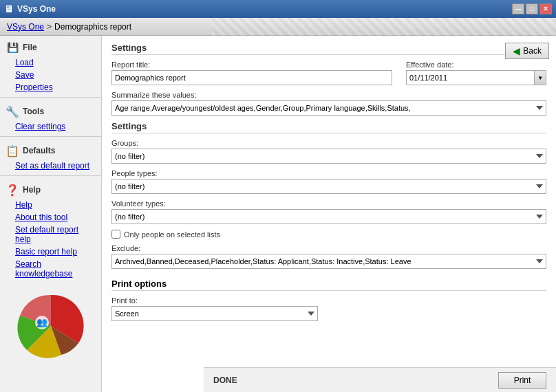  Describe the element at coordinates (51, 166) in the screenshot. I see `sidebar-item-set-default: Set as default report` at that location.